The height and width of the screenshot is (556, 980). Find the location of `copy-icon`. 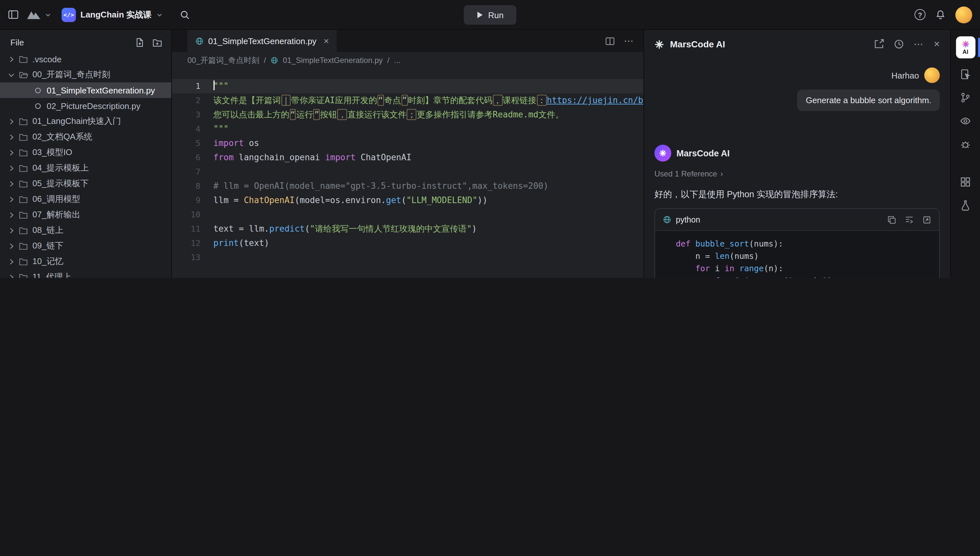

copy-icon is located at coordinates (892, 220).